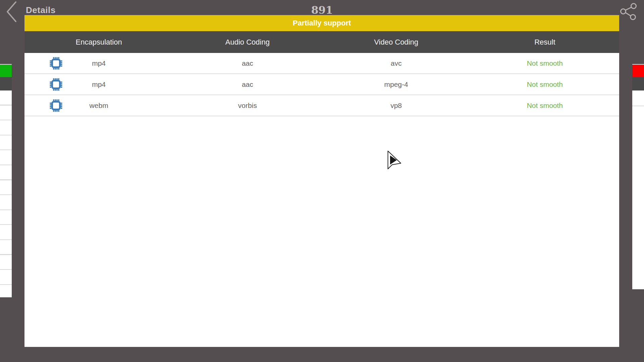  What do you see at coordinates (638, 190) in the screenshot?
I see `peek-list-right` at bounding box center [638, 190].